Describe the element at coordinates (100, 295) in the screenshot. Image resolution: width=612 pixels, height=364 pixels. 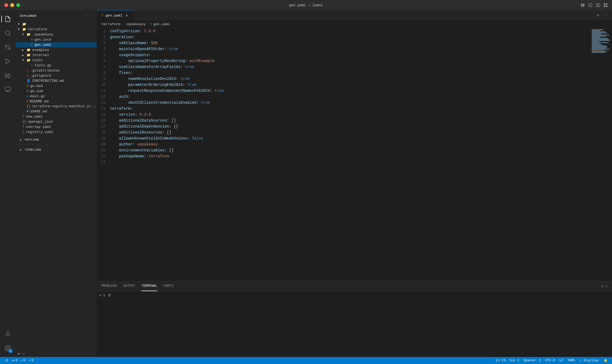
I see `terminal-new-icon: ⊕` at that location.